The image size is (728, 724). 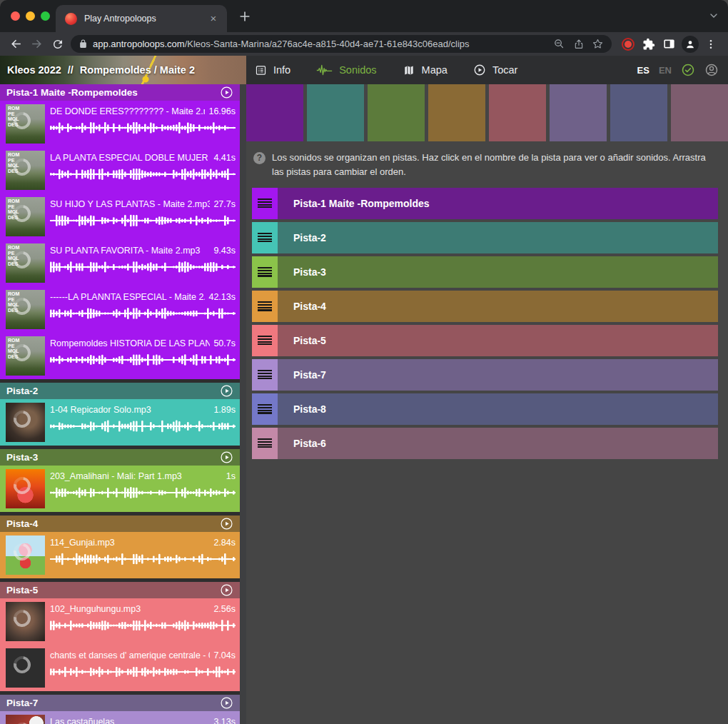 What do you see at coordinates (30, 16) in the screenshot?
I see `window-controls` at bounding box center [30, 16].